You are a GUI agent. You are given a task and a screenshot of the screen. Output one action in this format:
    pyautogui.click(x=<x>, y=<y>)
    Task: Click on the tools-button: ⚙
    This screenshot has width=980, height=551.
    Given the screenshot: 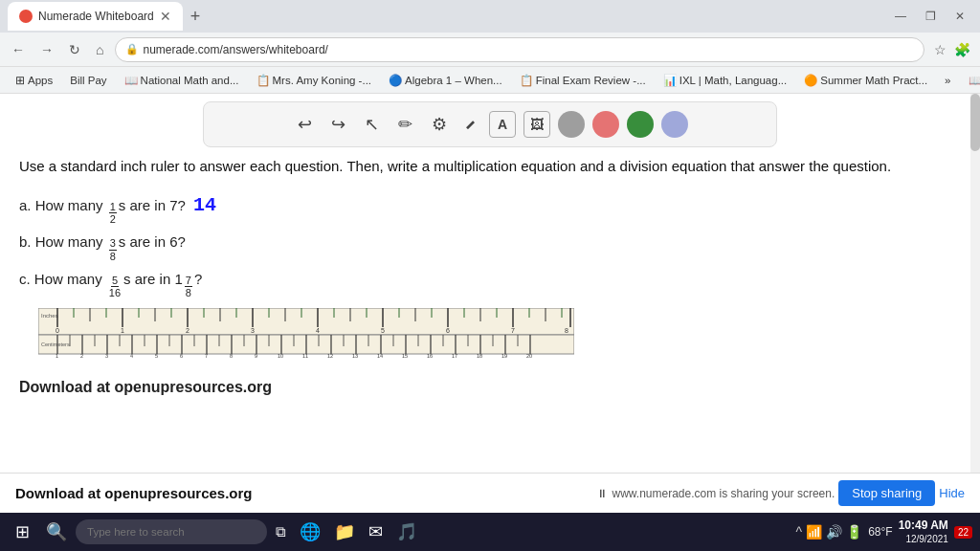 What is the action you would take?
    pyautogui.click(x=439, y=124)
    